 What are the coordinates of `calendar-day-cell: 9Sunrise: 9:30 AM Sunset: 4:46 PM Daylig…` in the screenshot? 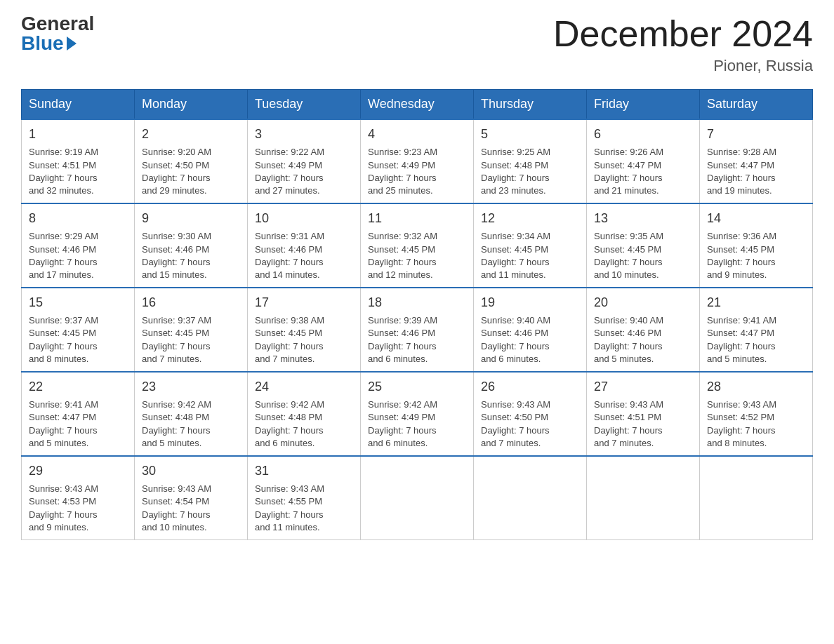 It's located at (191, 246).